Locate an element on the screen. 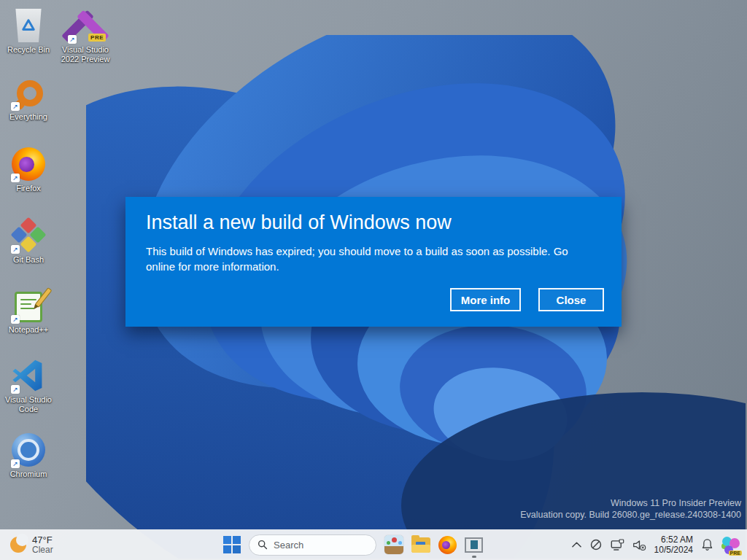  evaluation-watermark: Windows 11 Pro Insider Preview Evaluatio… is located at coordinates (630, 509).